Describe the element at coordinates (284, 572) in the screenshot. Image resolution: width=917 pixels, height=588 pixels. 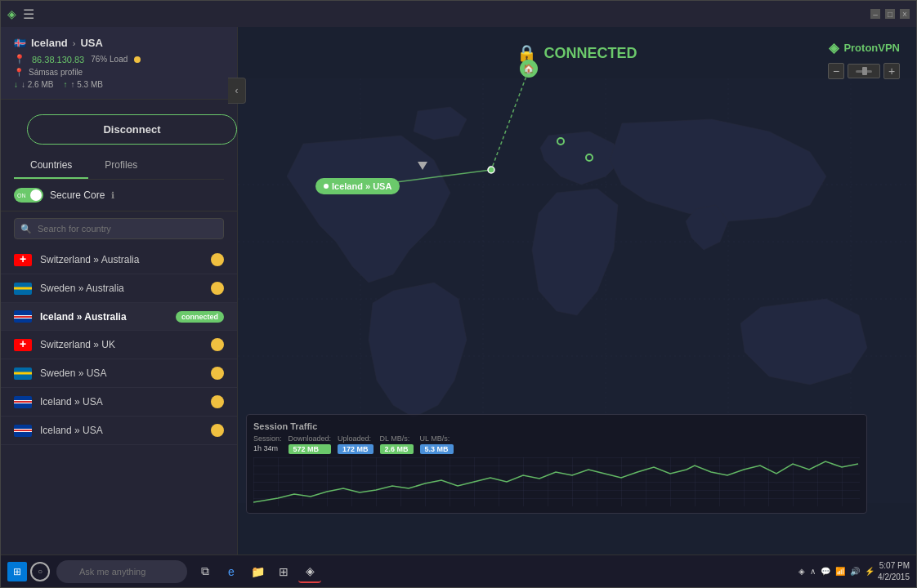
I see `taskbar-windows: ⊞` at that location.